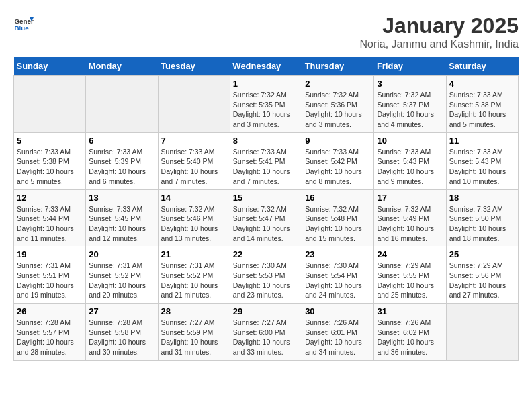  Describe the element at coordinates (410, 332) in the screenshot. I see `table-row: 31Sunrise: 7:26 AM Sunset: 6:02 PM Dayli…` at that location.